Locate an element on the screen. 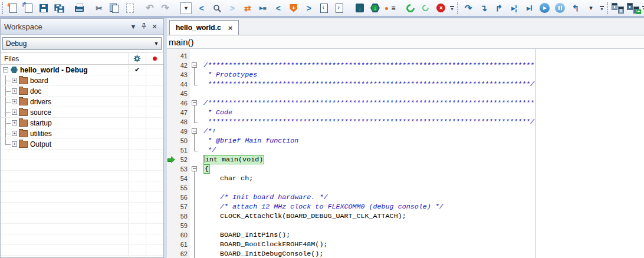  prev-bookmark-button: < is located at coordinates (278, 8).